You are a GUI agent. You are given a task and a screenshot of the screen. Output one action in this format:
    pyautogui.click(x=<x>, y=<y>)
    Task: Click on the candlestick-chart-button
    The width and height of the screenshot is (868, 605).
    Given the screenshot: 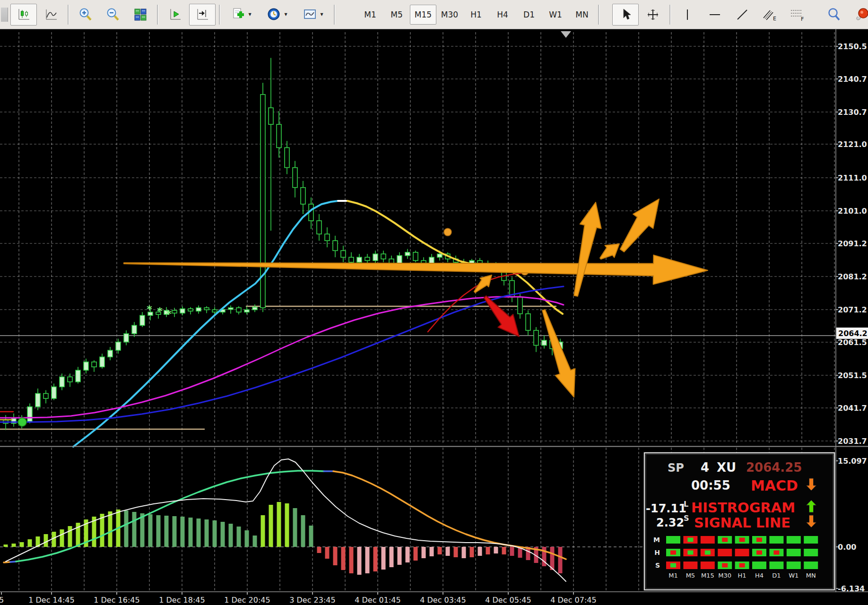 What is the action you would take?
    pyautogui.click(x=24, y=15)
    